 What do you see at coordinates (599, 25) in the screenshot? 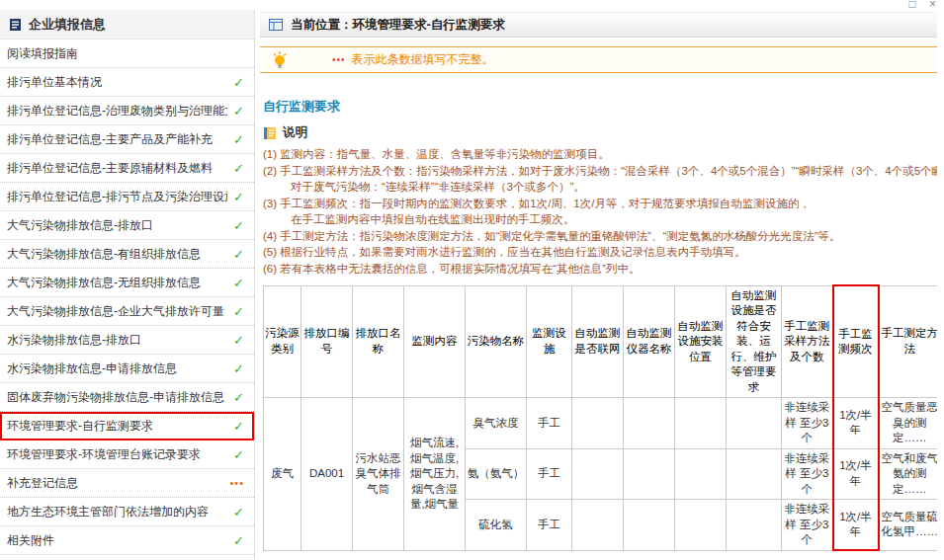
I see `breadcrumb: 当前位置：环境管理要求-自行监测要求` at bounding box center [599, 25].